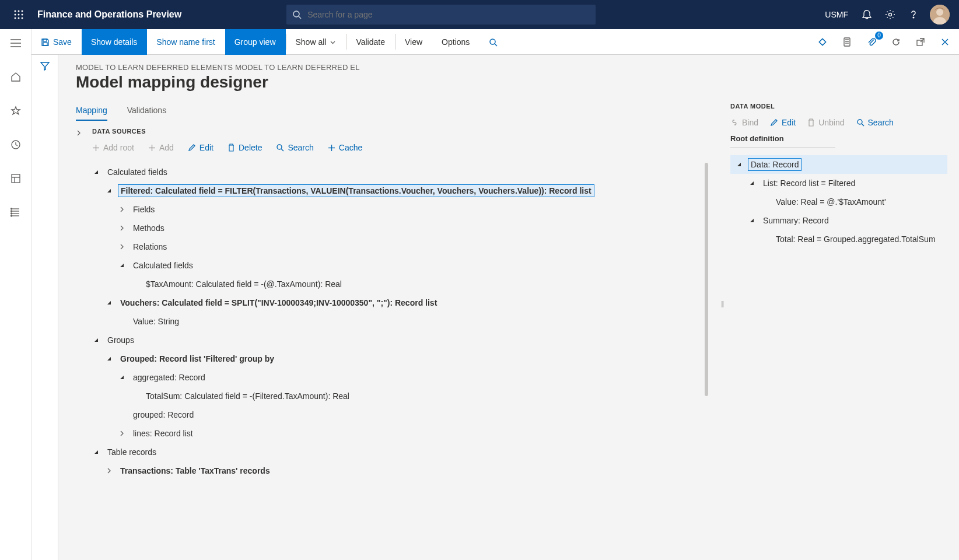 This screenshot has width=959, height=560. Describe the element at coordinates (316, 42) in the screenshot. I see `show-all-dropdown: Show all` at that location.